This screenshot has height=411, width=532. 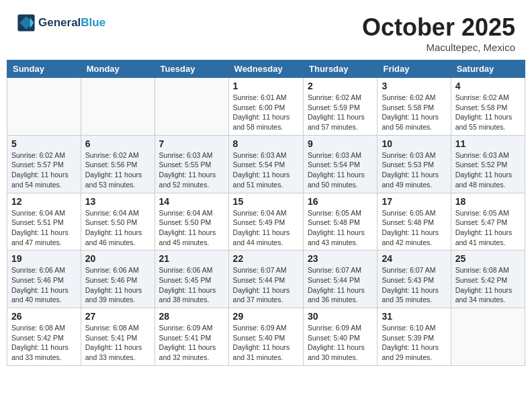 I want to click on day-info: Sunrise: 6:02 AM Sunset: 5:59 PM Dayligh…, so click(x=340, y=113).